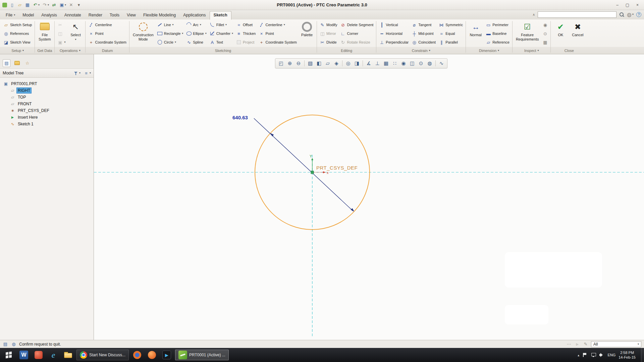  Describe the element at coordinates (328, 63) in the screenshot. I see `datum-display-filters-button: ▱` at that location.